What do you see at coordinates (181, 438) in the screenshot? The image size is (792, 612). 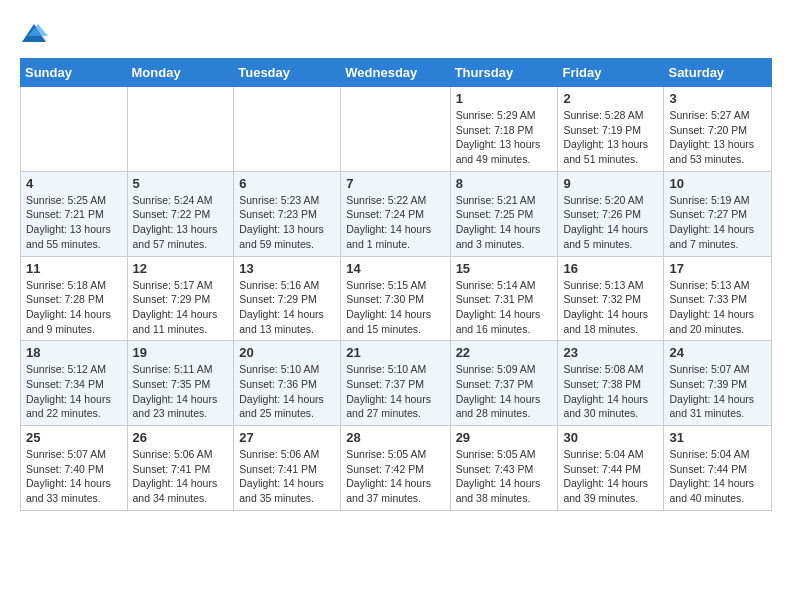 I see `day-number: 26` at bounding box center [181, 438].